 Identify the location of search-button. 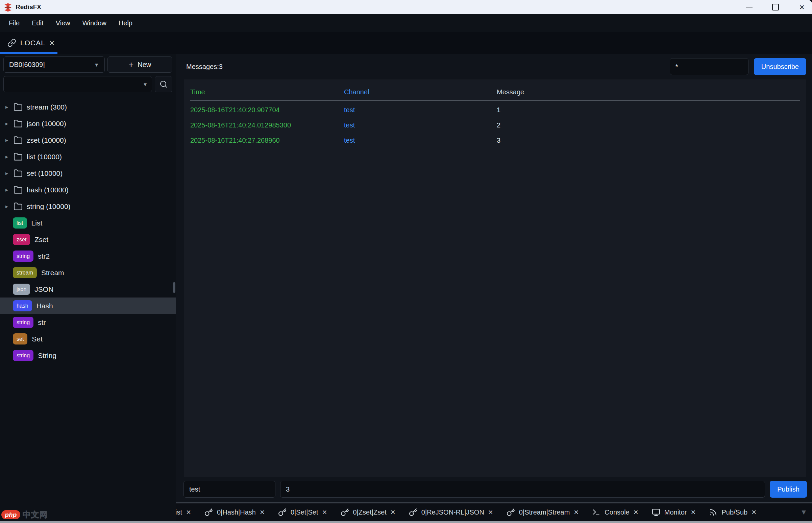
(164, 84).